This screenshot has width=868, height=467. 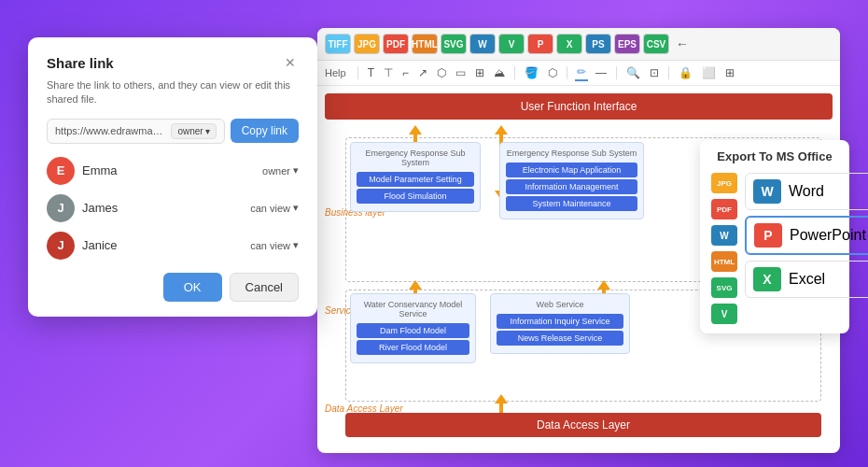 I want to click on html-button: HTML, so click(x=425, y=44).